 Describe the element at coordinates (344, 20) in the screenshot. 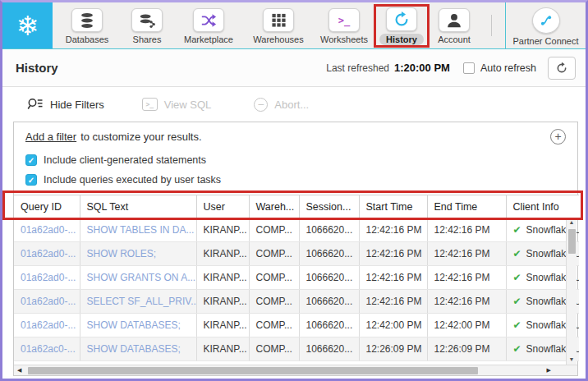

I see `worksheets-icon: >_` at that location.